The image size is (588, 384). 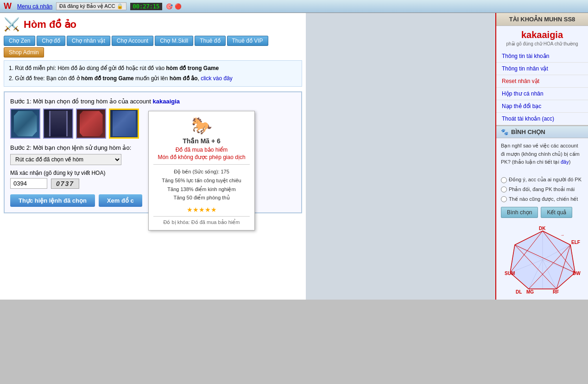 I want to click on sidebar-username: kakaaigia, so click(x=542, y=33).